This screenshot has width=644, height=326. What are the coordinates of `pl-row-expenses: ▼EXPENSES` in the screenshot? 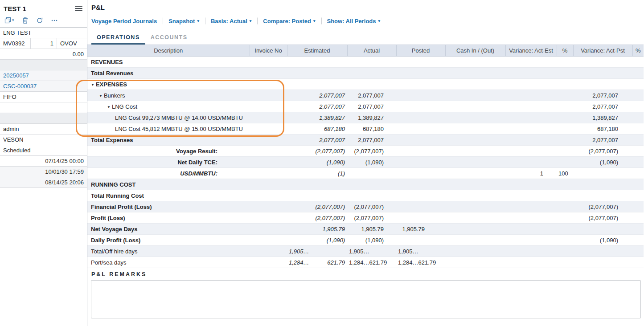 It's located at (365, 85).